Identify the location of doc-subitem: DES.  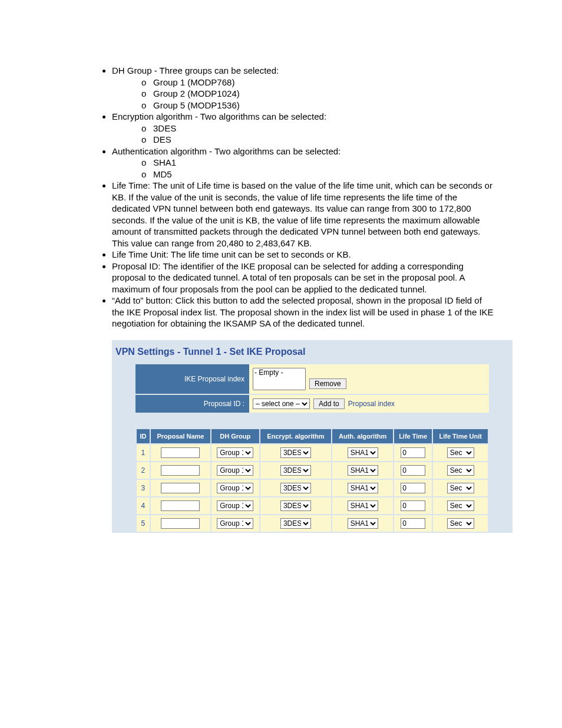
(318, 140).